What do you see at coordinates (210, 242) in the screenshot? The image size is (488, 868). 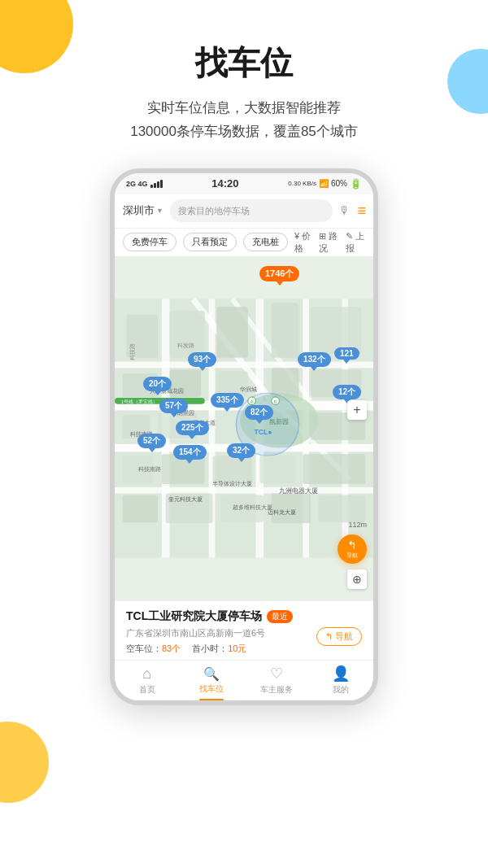 I see `filter-chip-reserve: 只看预定` at bounding box center [210, 242].